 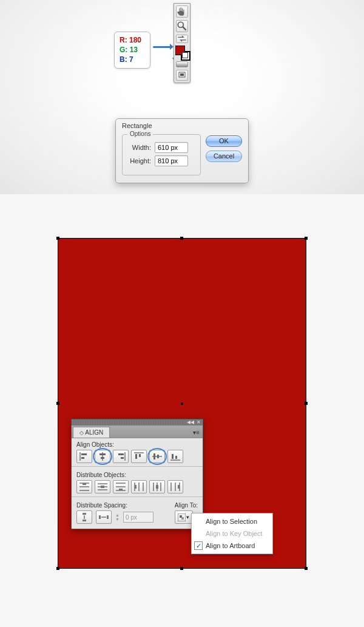 I want to click on dist-vcenter-icon, so click(x=103, y=487).